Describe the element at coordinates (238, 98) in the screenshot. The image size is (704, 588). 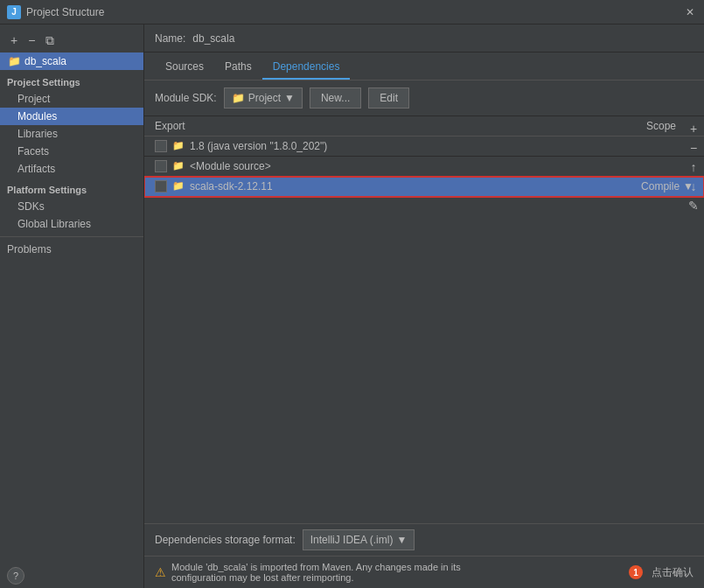
I see `sdk-project-icon: 📁` at that location.